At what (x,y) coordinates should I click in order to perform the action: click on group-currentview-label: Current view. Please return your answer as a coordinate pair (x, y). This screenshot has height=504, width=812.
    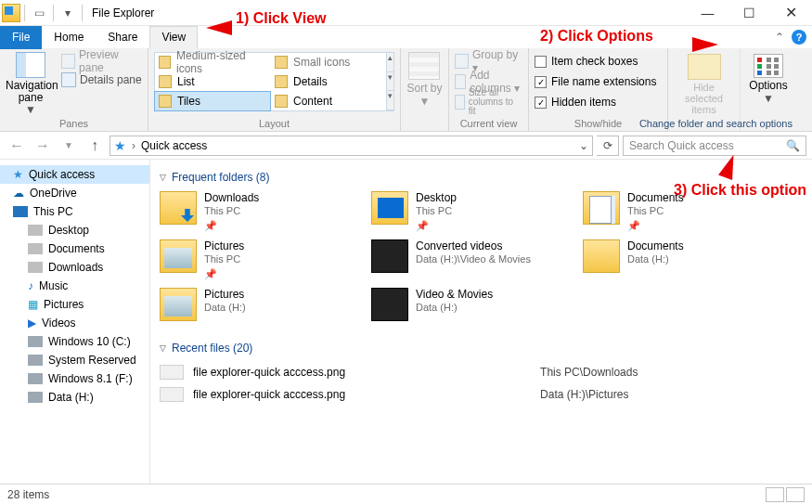
    Looking at the image, I should click on (488, 123).